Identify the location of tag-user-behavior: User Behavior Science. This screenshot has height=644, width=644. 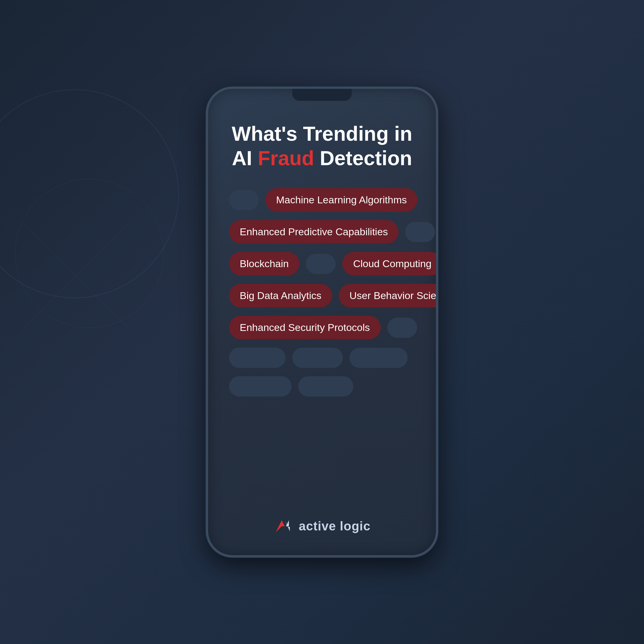
(389, 296).